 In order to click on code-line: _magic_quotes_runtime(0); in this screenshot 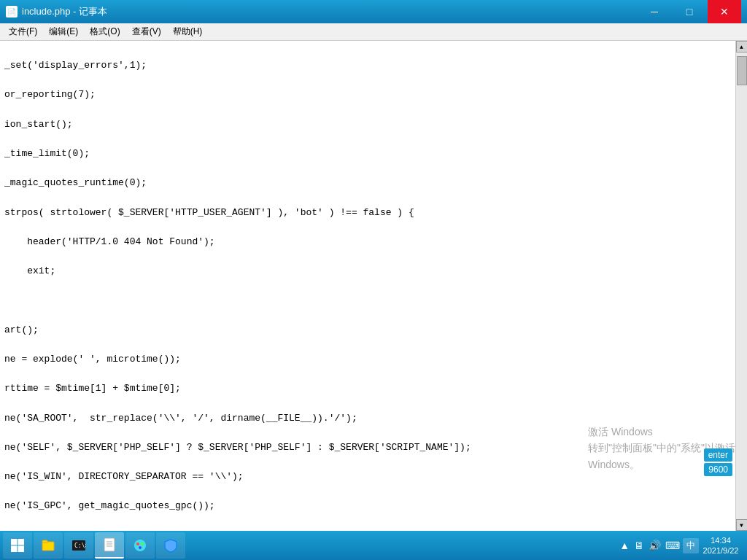, I will do `click(368, 183)`.